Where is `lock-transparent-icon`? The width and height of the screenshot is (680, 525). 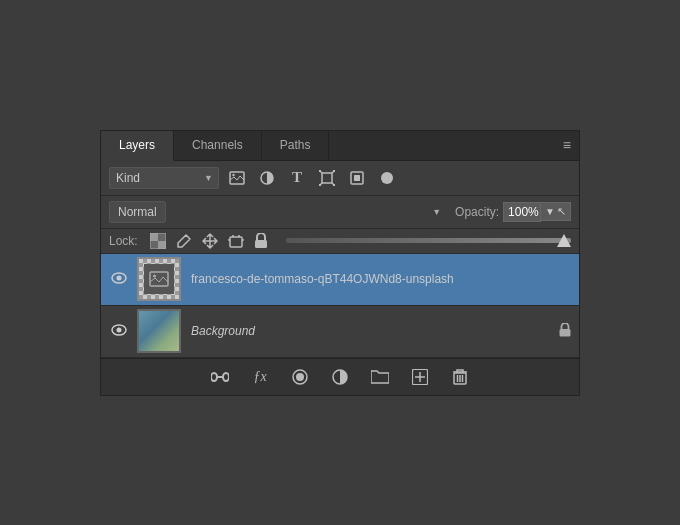 lock-transparent-icon is located at coordinates (158, 241).